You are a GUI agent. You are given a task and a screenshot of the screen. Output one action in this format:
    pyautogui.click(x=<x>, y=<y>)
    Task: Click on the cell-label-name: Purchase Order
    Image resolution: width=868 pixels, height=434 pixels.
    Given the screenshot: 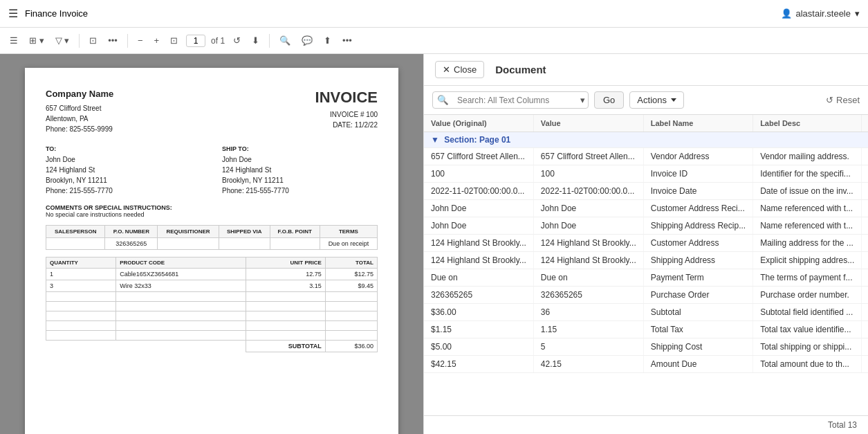 What is the action you would take?
    pyautogui.click(x=698, y=295)
    